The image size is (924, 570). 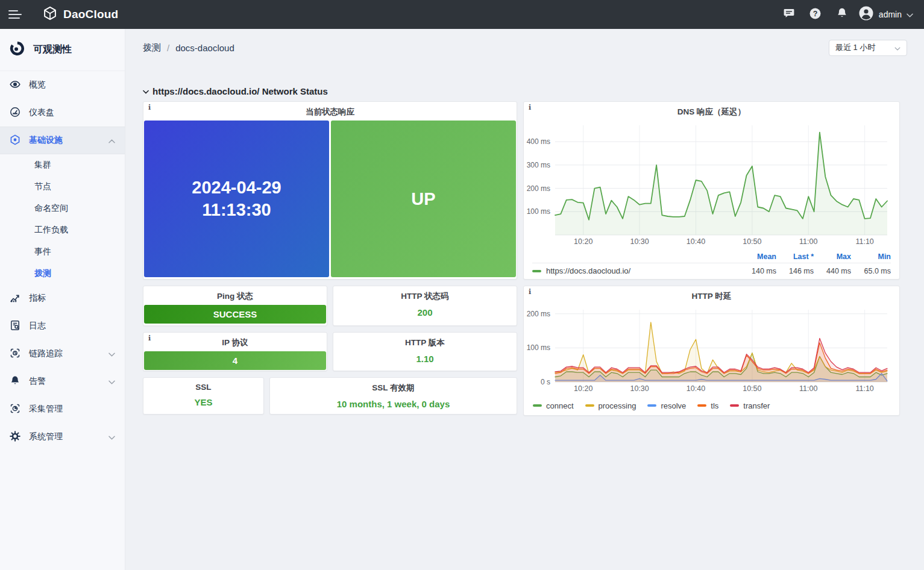 What do you see at coordinates (63, 230) in the screenshot?
I see `sidebar-item-workloads: 工作负载` at bounding box center [63, 230].